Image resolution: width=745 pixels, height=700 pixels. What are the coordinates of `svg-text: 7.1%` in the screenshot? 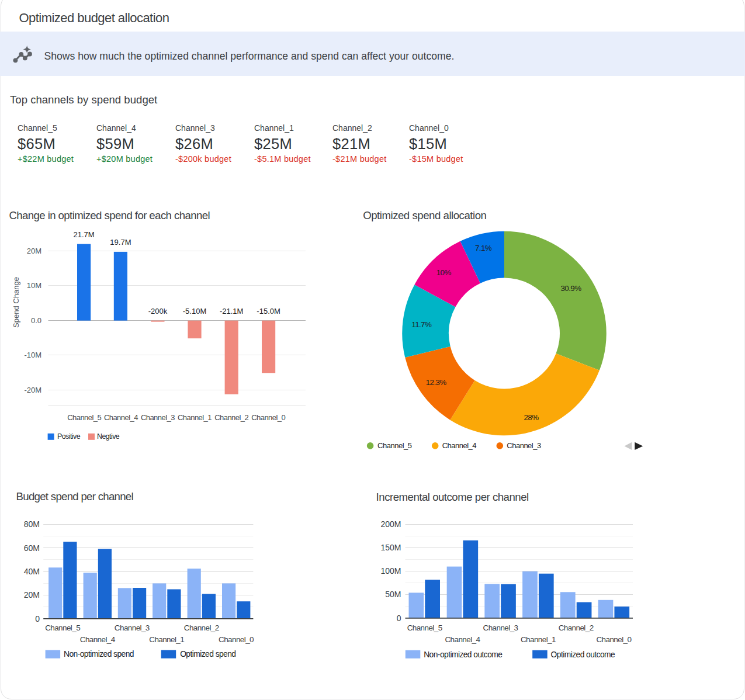 It's located at (484, 248).